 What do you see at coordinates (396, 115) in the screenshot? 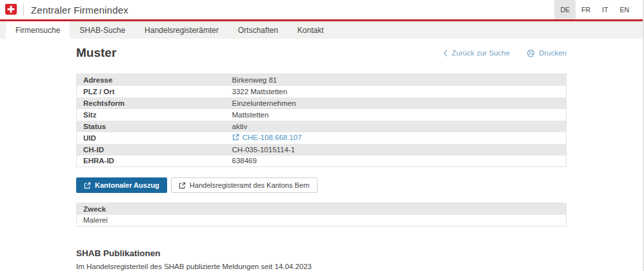
I see `detail-value: Mattstetten` at bounding box center [396, 115].